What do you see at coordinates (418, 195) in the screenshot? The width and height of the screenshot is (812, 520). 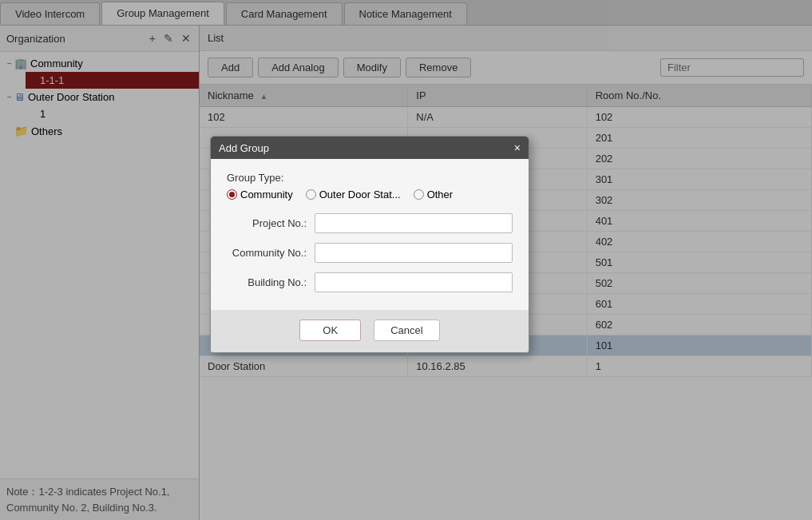 I see `radio-circle-other` at bounding box center [418, 195].